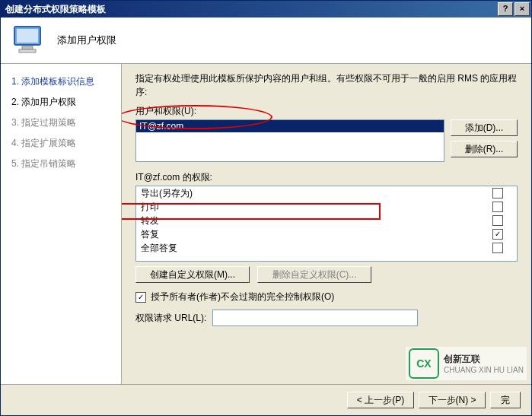 This screenshot has width=532, height=416. What do you see at coordinates (327, 318) in the screenshot?
I see `url-row: 权限请求 URL(L):` at bounding box center [327, 318].